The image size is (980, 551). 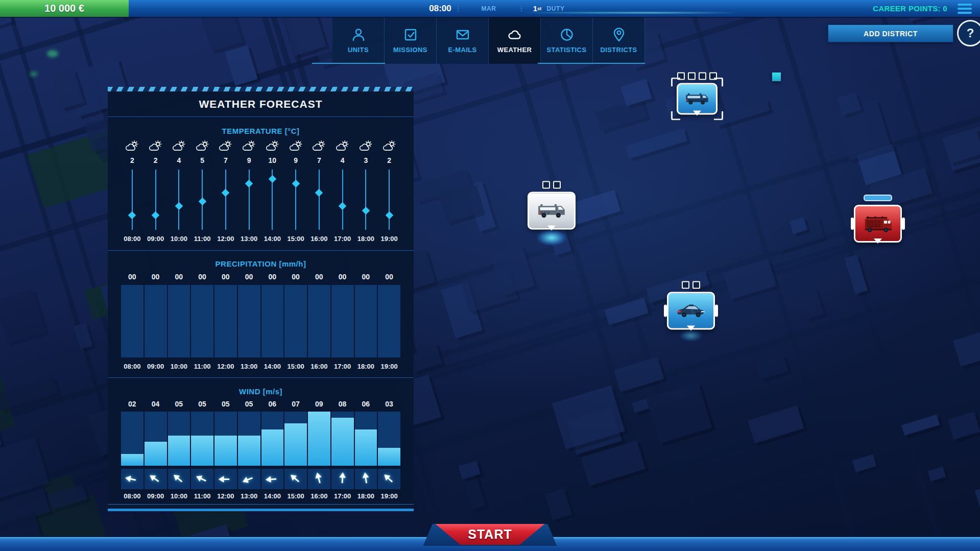 I want to click on help-button: ?, so click(x=968, y=33).